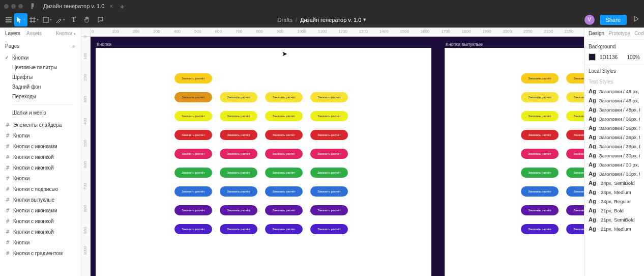  Describe the element at coordinates (614, 219) in the screenshot. I see `text-style-item: Ag21px, SemiBold` at that location.